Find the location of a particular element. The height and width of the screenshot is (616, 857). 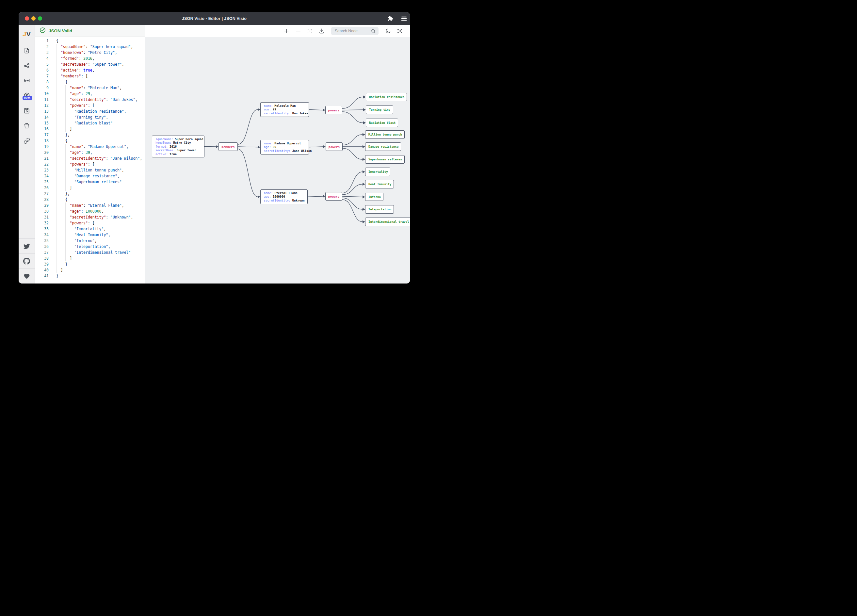

code-content: "secretIdentity": "Unknown", is located at coordinates (91, 217).